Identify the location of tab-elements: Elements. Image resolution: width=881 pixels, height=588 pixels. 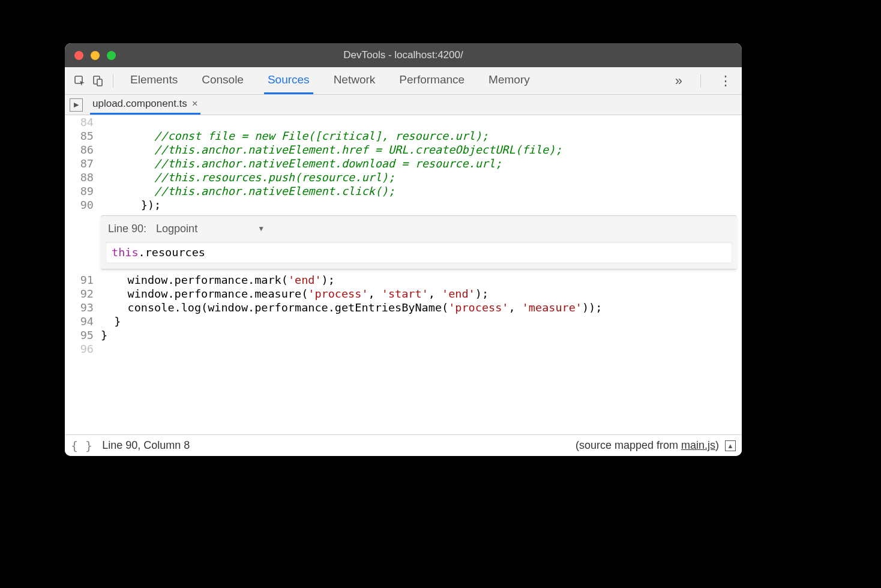
(154, 80).